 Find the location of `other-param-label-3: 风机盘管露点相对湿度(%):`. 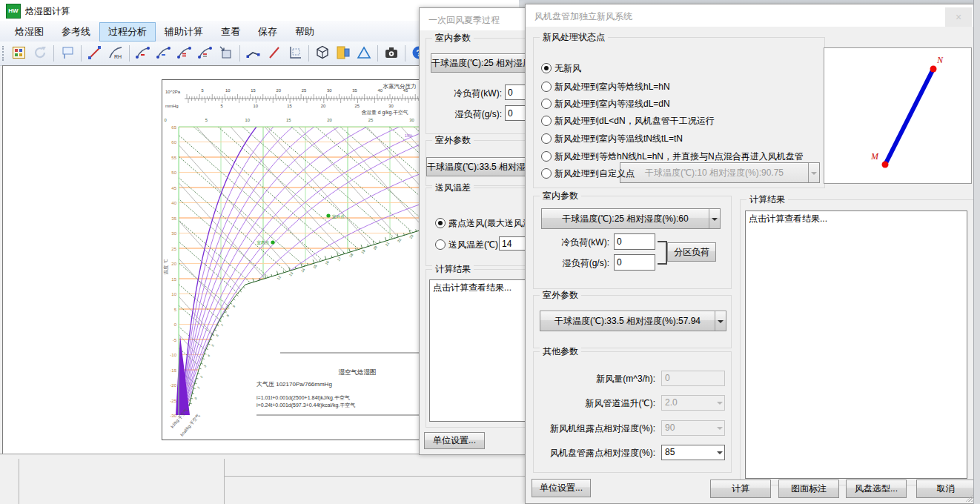

other-param-label-3: 风机盘管露点相对湿度(%): is located at coordinates (595, 454).